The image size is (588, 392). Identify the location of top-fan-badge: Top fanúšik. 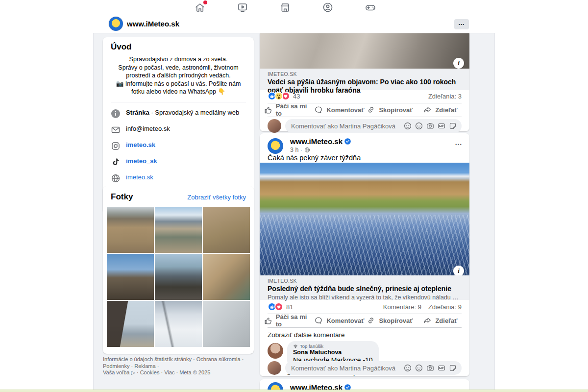
(333, 346).